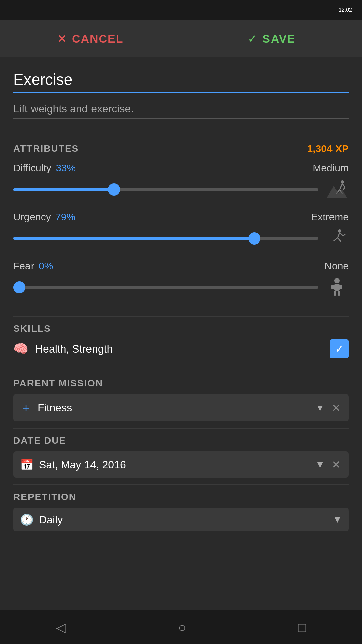  I want to click on repetition-section: REPETITION 🕐 Daily ▼, so click(181, 511).